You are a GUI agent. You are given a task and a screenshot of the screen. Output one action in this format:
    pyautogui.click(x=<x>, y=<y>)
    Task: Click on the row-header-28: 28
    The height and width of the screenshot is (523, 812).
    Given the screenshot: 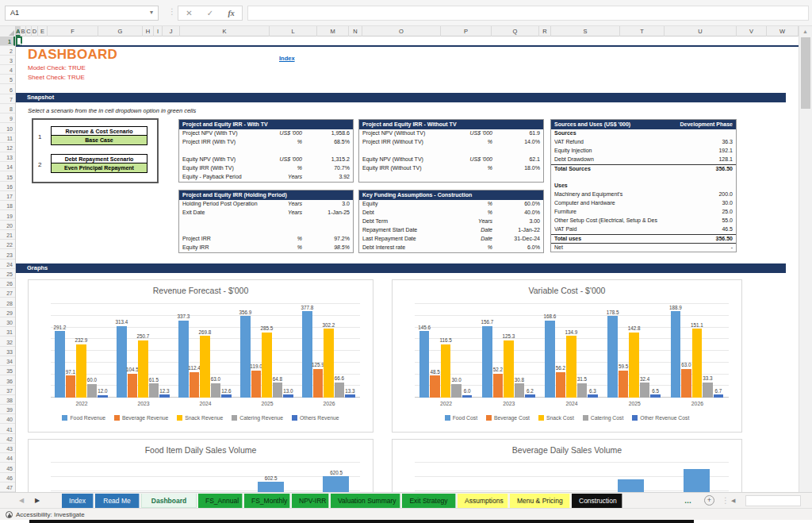 What is the action you would take?
    pyautogui.click(x=8, y=302)
    